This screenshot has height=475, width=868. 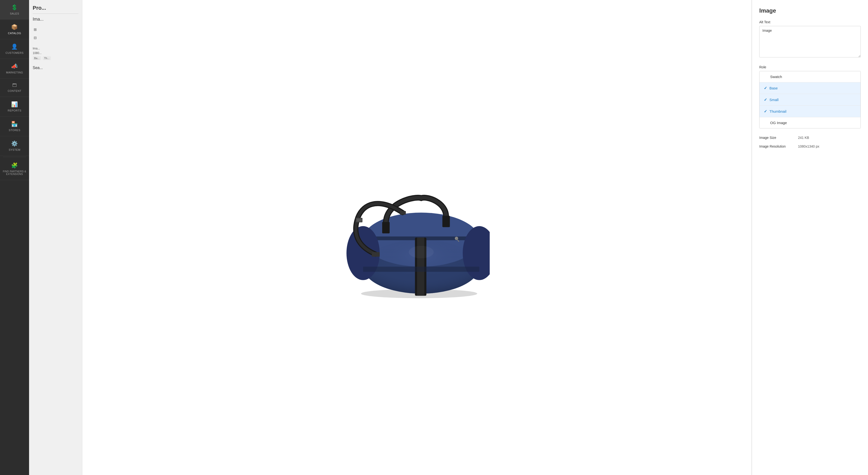 I want to click on sidebar-item-content: 🗔 CONTENT, so click(x=14, y=88).